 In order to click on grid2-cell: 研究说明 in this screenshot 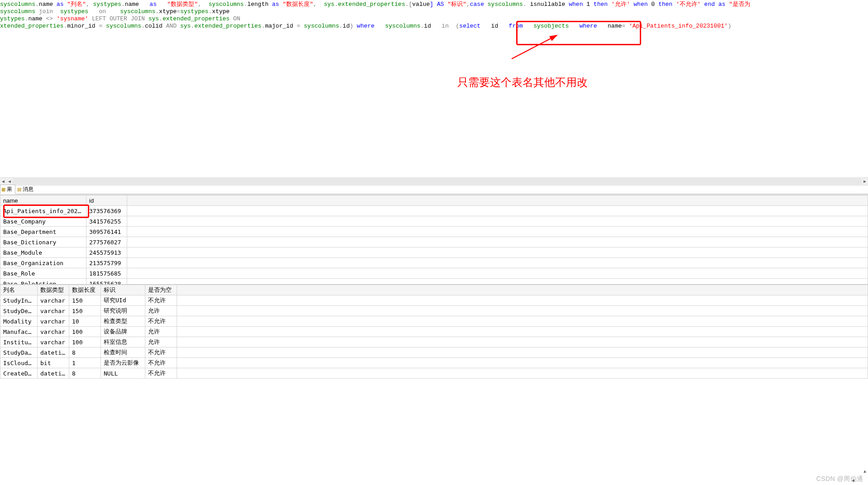, I will do `click(123, 311)`.